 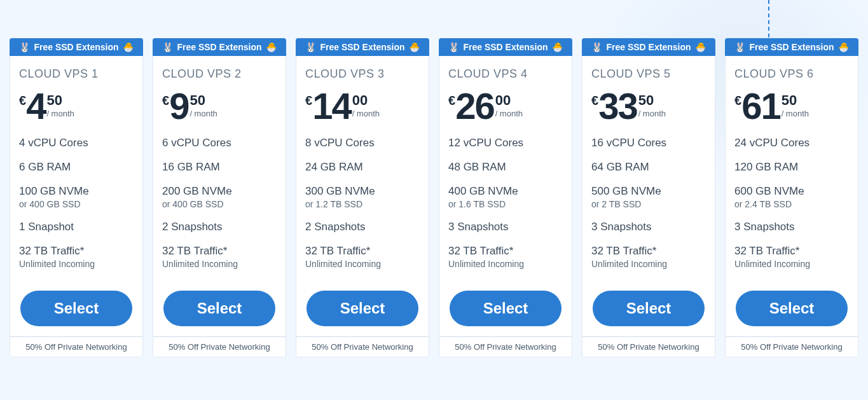 I want to click on plan-card-6: 🐰 Free SSD Extension 🐣 CLOUD VPS 6 € 61 …, so click(x=792, y=198).